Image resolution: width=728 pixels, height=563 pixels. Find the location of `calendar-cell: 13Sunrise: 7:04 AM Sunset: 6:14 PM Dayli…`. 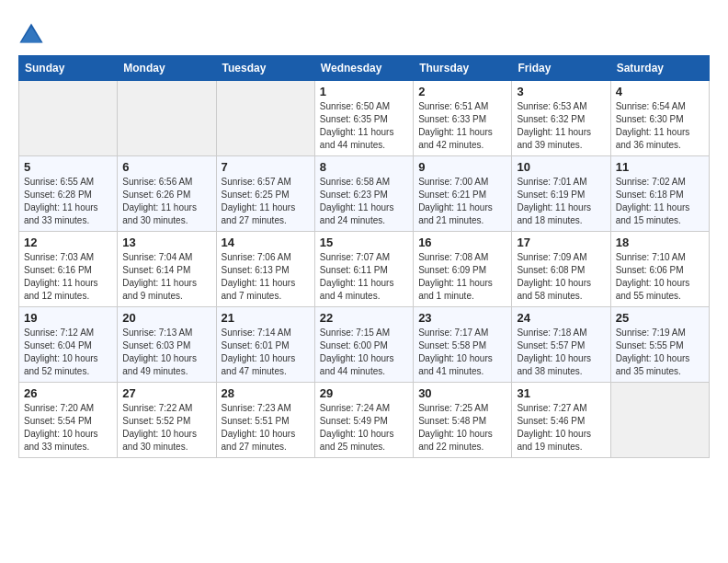

calendar-cell: 13Sunrise: 7:04 AM Sunset: 6:14 PM Dayli… is located at coordinates (167, 270).